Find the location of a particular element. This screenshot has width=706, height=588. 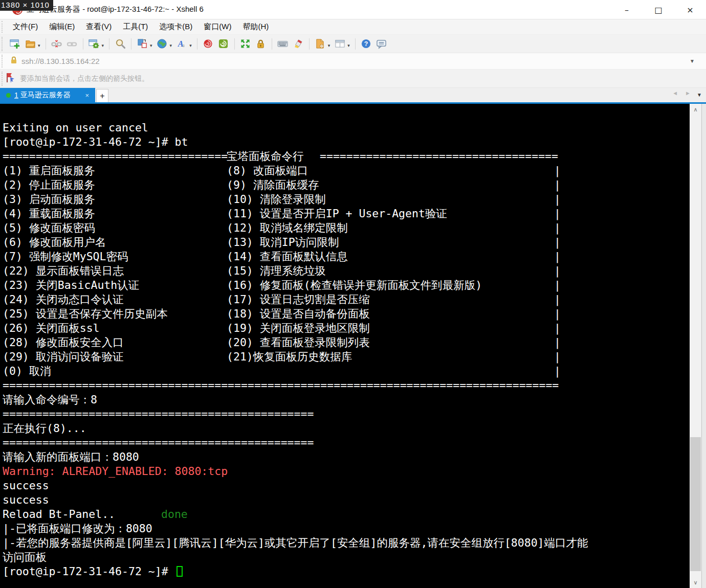

tab-session-1: 1 亚马逊云服务器 × is located at coordinates (48, 95).